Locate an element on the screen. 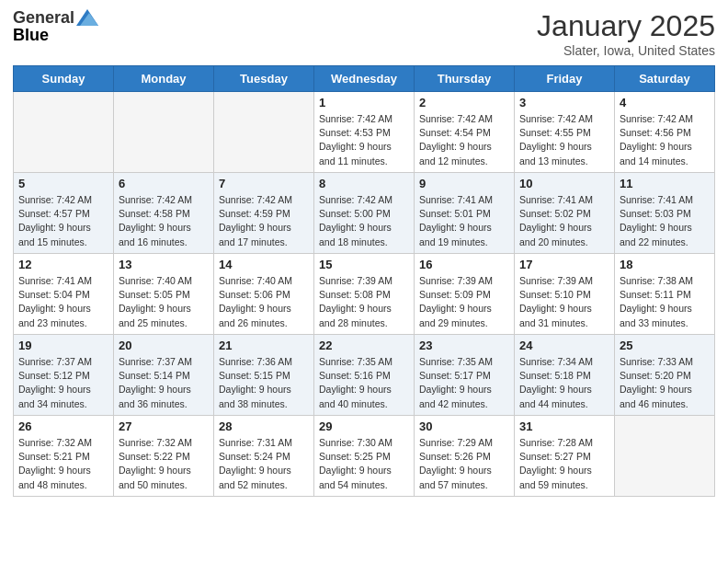 The height and width of the screenshot is (563, 728). calendar-cell: 11Sunrise: 7:41 AM Sunset: 5:03 PM Dayli… is located at coordinates (665, 213).